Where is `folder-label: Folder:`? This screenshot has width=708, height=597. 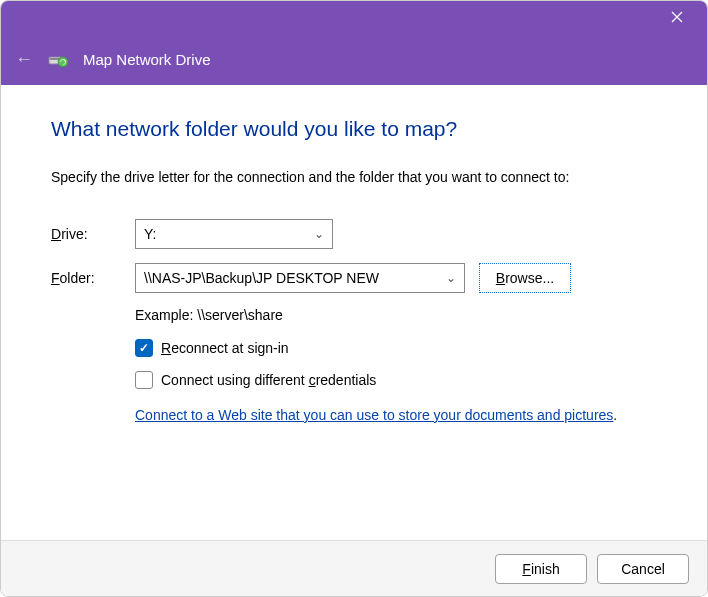 folder-label: Folder: is located at coordinates (93, 278).